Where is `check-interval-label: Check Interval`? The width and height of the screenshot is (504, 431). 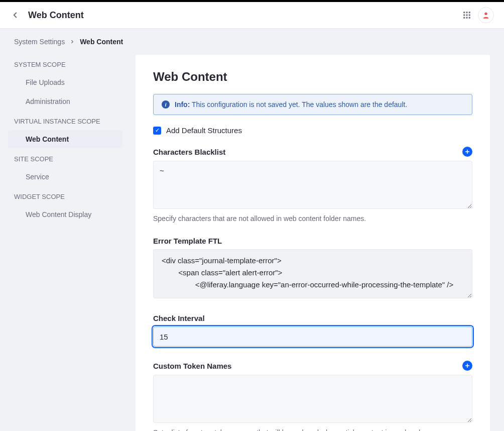 check-interval-label: Check Interval is located at coordinates (179, 318).